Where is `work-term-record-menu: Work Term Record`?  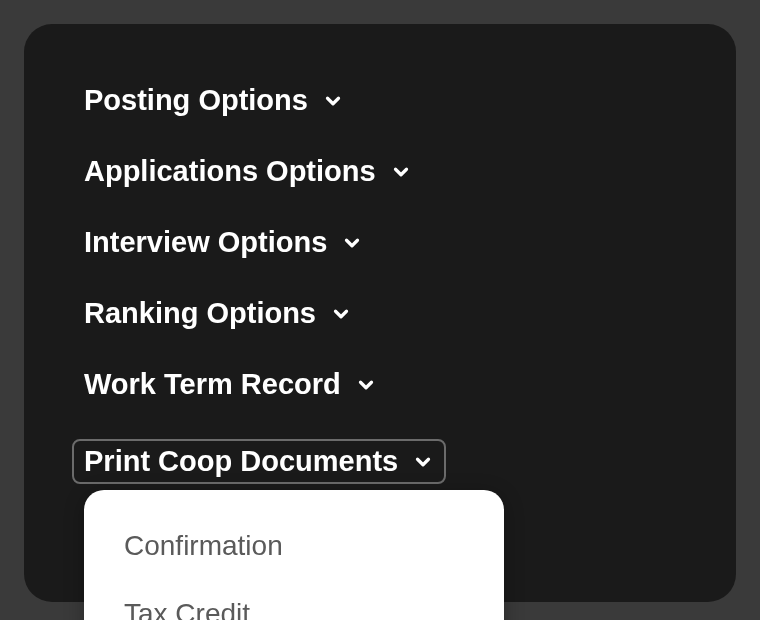 work-term-record-menu: Work Term Record is located at coordinates (230, 384).